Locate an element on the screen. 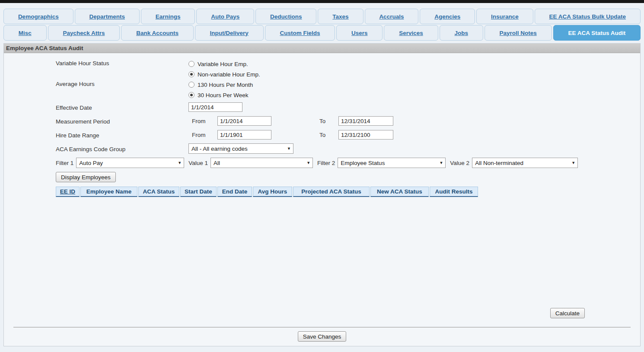 This screenshot has width=644, height=352. column-header-start-date: Start Date is located at coordinates (198, 192).